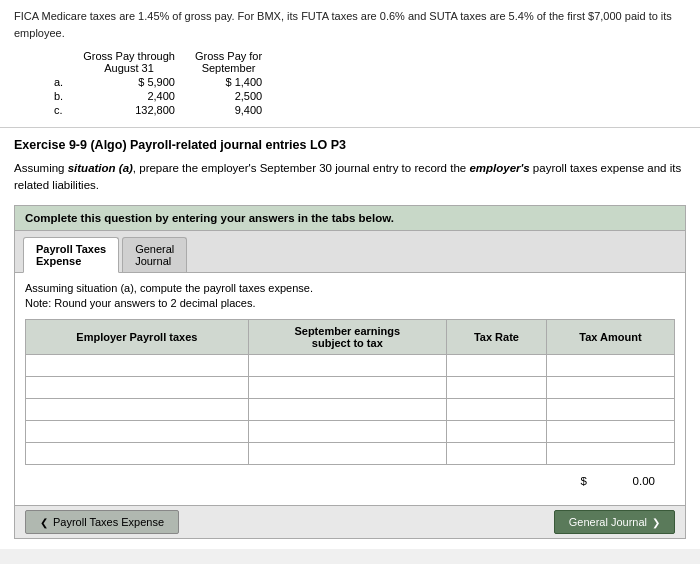 The image size is (700, 564). I want to click on row-c-aug: 132,800, so click(129, 110).